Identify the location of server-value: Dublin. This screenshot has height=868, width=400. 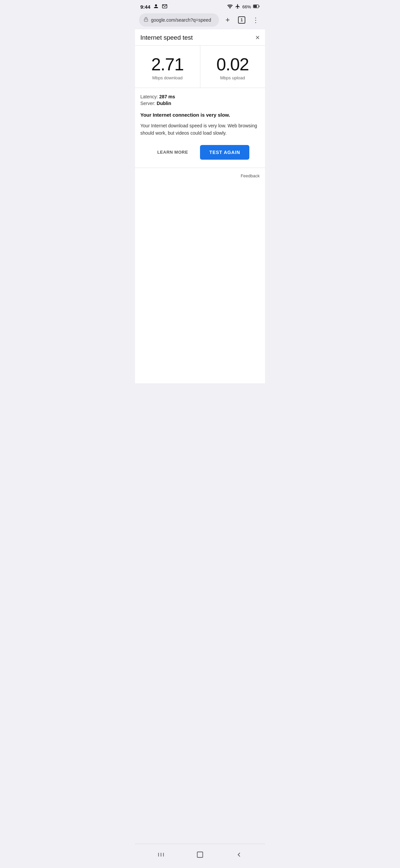
(164, 103).